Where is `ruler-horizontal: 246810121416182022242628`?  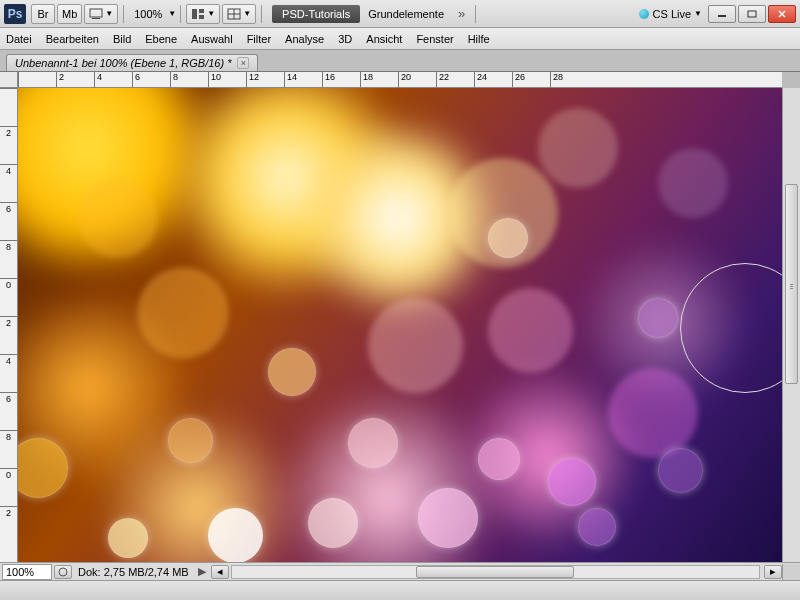 ruler-horizontal: 246810121416182022242628 is located at coordinates (400, 80).